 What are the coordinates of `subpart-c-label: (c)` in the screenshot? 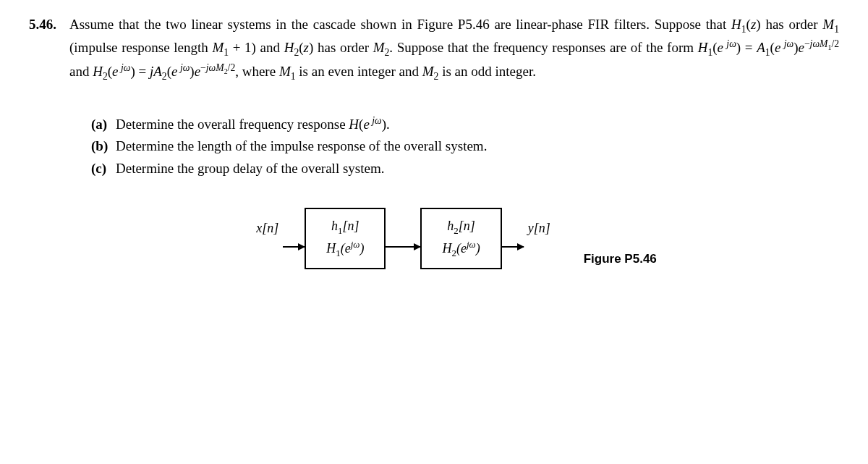 It's located at (103, 169).